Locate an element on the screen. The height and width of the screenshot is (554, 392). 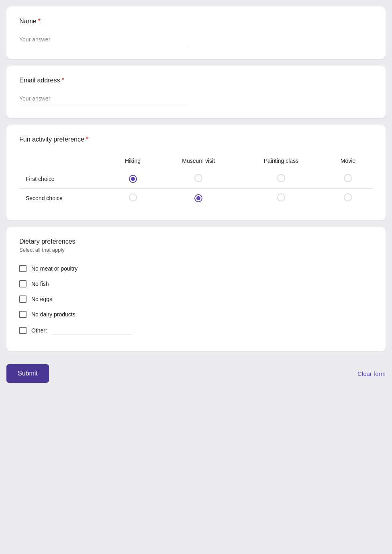
radio-first-museum is located at coordinates (198, 179).